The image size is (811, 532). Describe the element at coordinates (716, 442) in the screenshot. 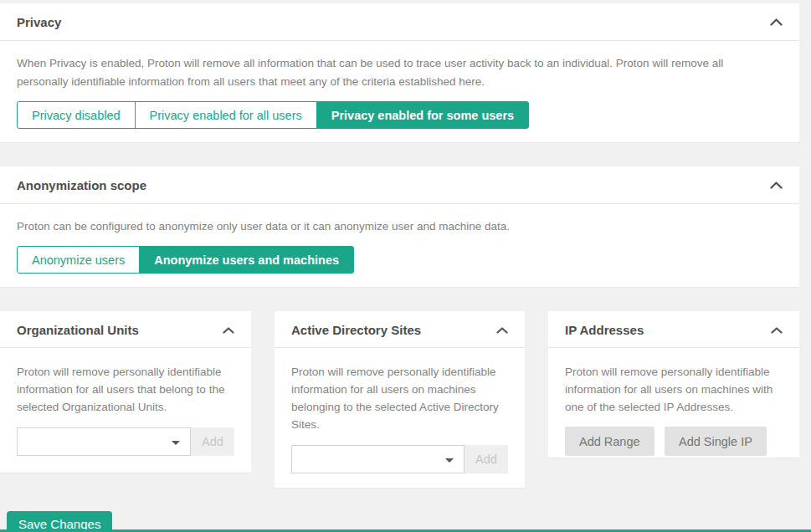

I see `add-single-ip-button: Add Single IP` at that location.